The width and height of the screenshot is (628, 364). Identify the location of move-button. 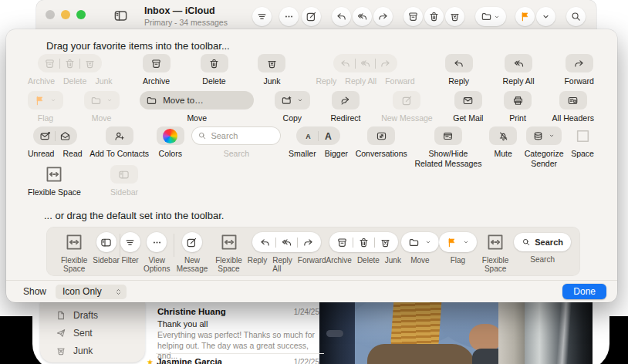
(491, 17).